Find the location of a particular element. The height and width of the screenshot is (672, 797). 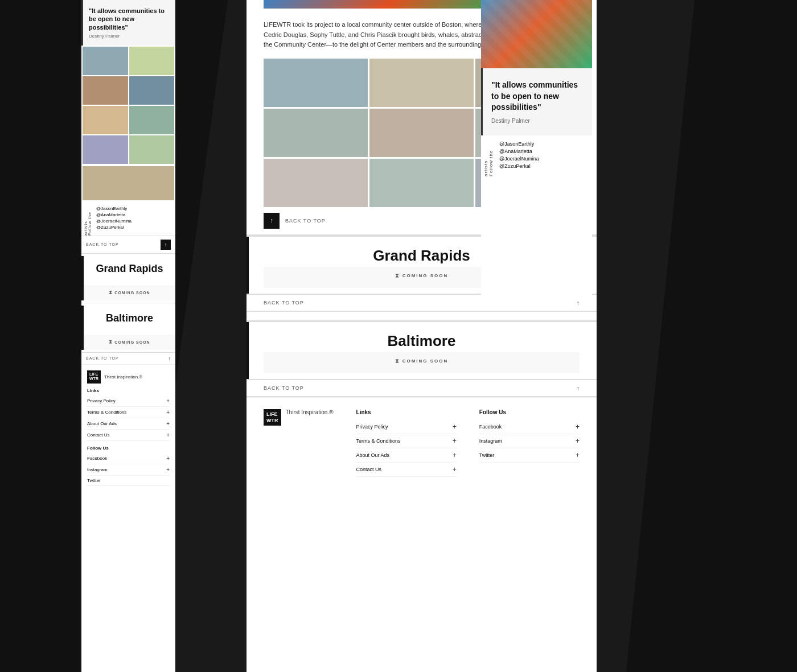

main-nav-facebook: Facebook + is located at coordinates (529, 427).